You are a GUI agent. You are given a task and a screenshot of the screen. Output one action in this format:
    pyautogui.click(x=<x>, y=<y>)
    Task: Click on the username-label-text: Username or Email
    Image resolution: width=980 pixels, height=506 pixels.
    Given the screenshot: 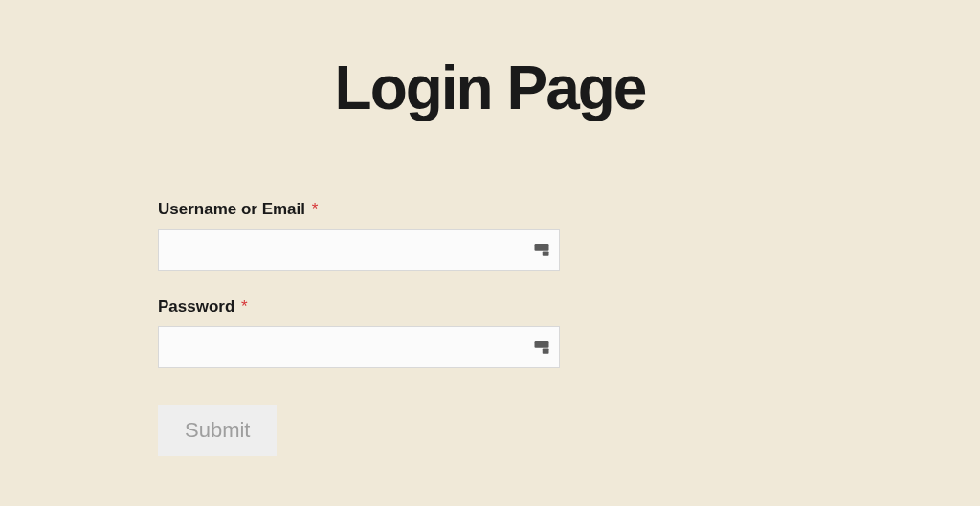 What is the action you would take?
    pyautogui.click(x=232, y=209)
    